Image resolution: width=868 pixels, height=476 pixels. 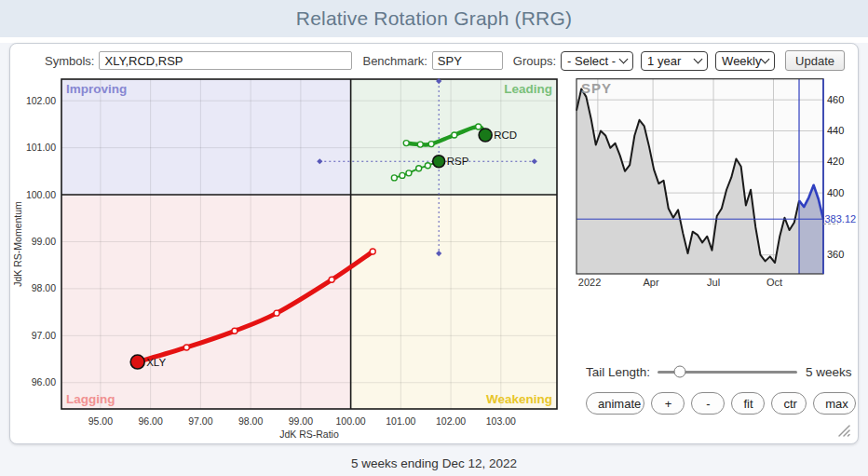 I want to click on y-tick-label: 101.00, so click(x=41, y=147).